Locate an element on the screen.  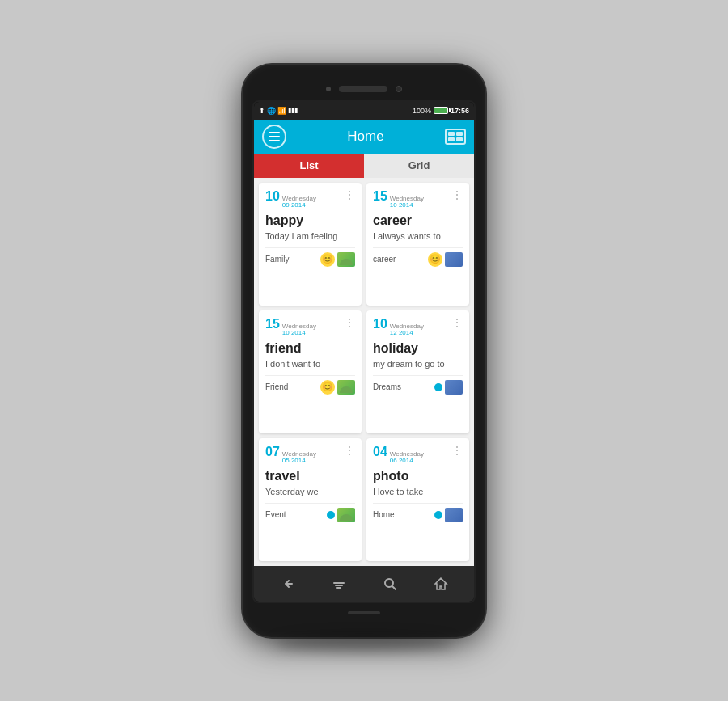
date-month-year: 06 2014 is located at coordinates (407, 461).